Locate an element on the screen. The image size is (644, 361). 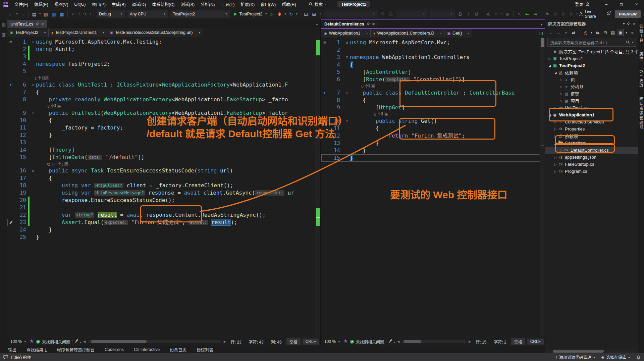
code-line: 8 private readonly WebApplicationFactory… is located at coordinates (164, 100).